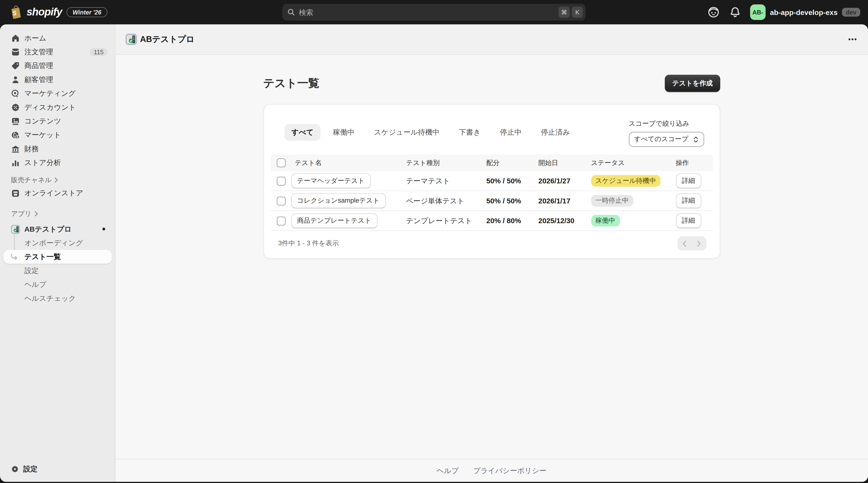 The height and width of the screenshot is (483, 868). Describe the element at coordinates (281, 163) in the screenshot. I see `select-all-checkbox` at that location.